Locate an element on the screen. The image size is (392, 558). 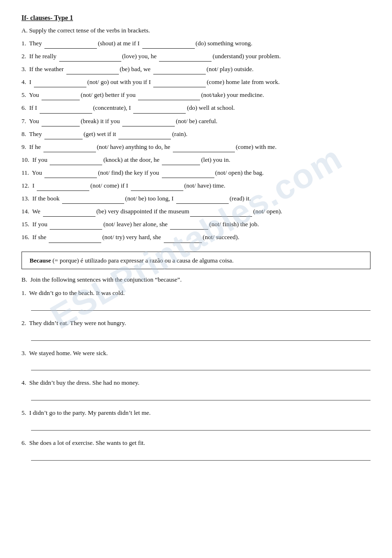
item-num: 8. is located at coordinates (24, 134).